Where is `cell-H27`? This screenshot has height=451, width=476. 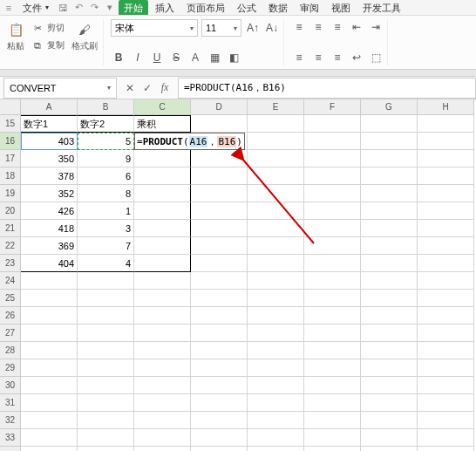 cell-H27 is located at coordinates (446, 333).